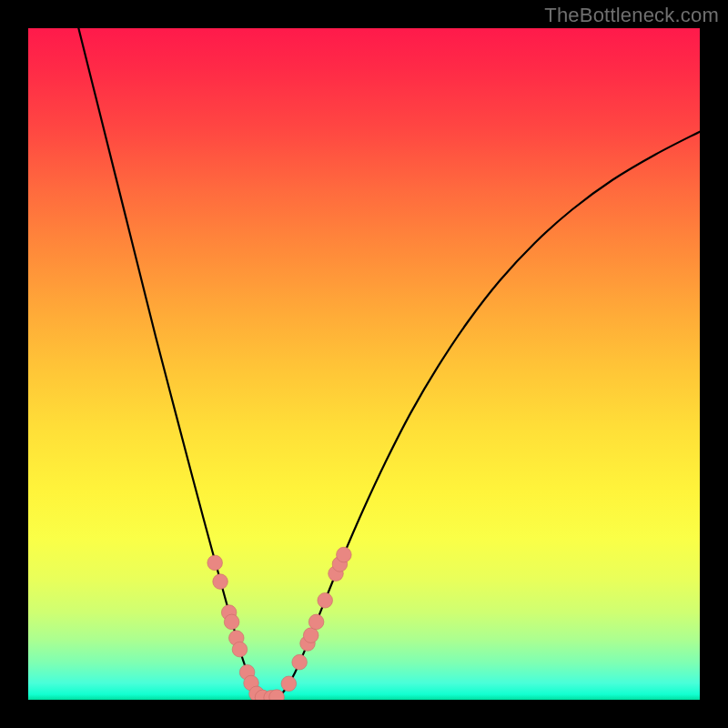  What do you see at coordinates (279, 623) in the screenshot?
I see `data-dots` at bounding box center [279, 623].